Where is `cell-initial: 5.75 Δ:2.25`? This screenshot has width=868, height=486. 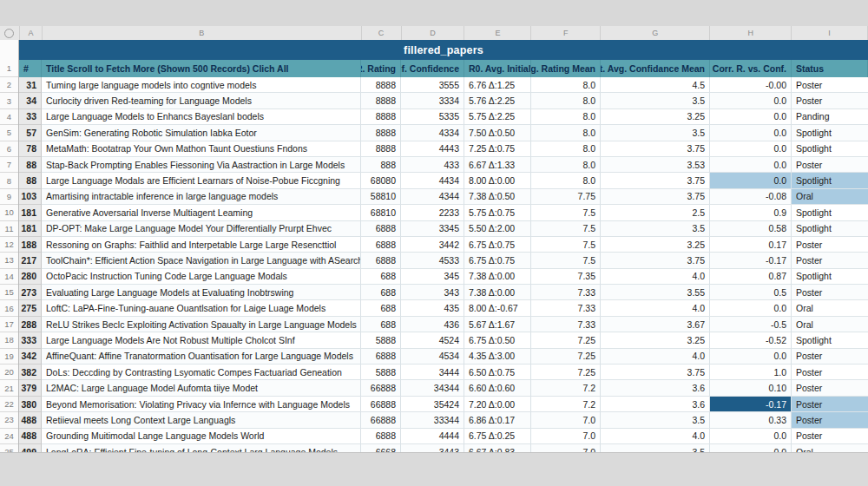
cell-initial: 5.75 Δ:2.25 is located at coordinates (498, 117).